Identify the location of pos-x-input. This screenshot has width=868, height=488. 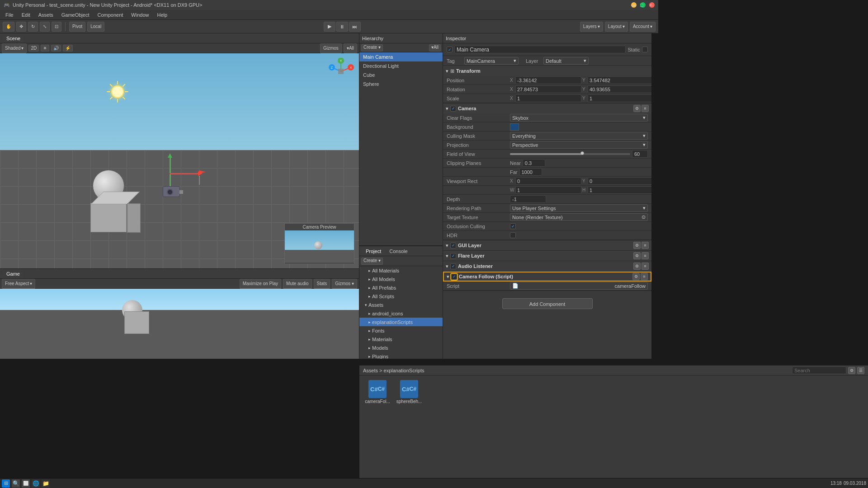
(548, 80).